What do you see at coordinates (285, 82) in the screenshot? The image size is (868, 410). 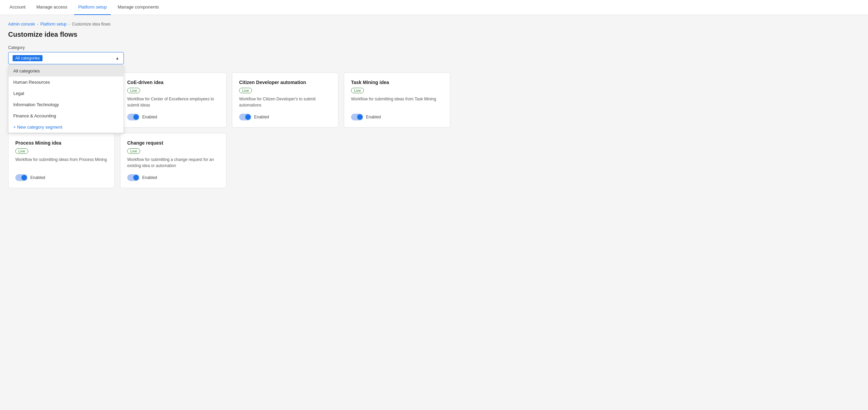 I see `card-title: Citizen Developer automation` at bounding box center [285, 82].